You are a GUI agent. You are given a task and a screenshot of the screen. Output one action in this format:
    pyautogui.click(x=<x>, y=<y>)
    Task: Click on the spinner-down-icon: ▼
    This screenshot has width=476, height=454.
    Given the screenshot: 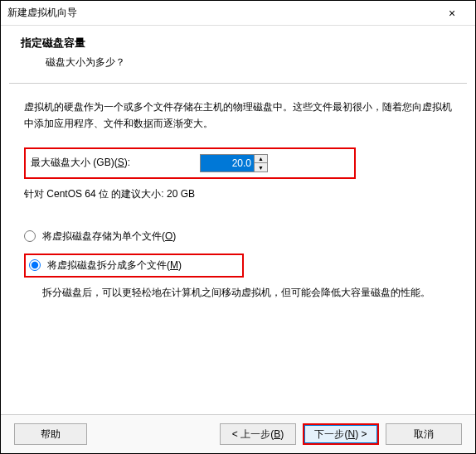 What is the action you would take?
    pyautogui.click(x=260, y=167)
    